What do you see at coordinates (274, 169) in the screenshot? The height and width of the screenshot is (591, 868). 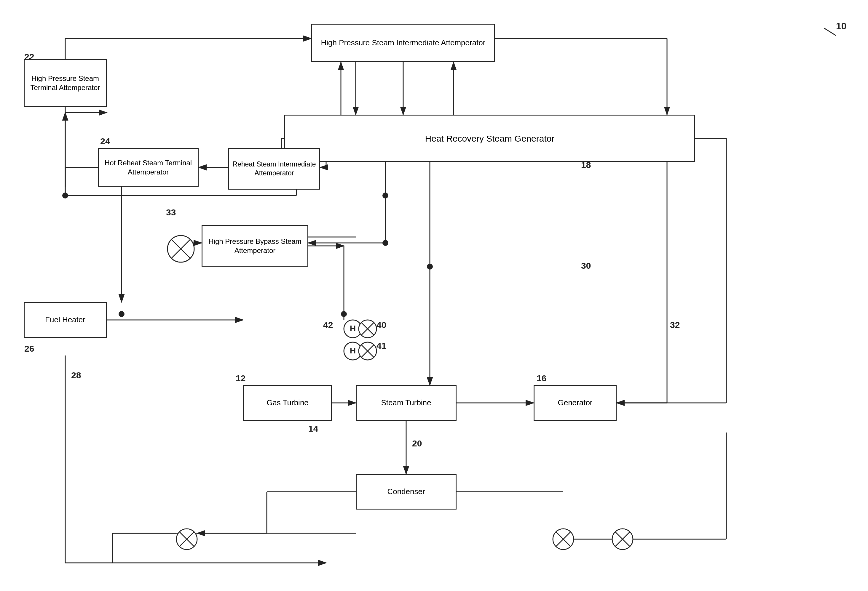 I see `reheat-intermediate-box: Reheat Steam Intermediate Attemperator` at bounding box center [274, 169].